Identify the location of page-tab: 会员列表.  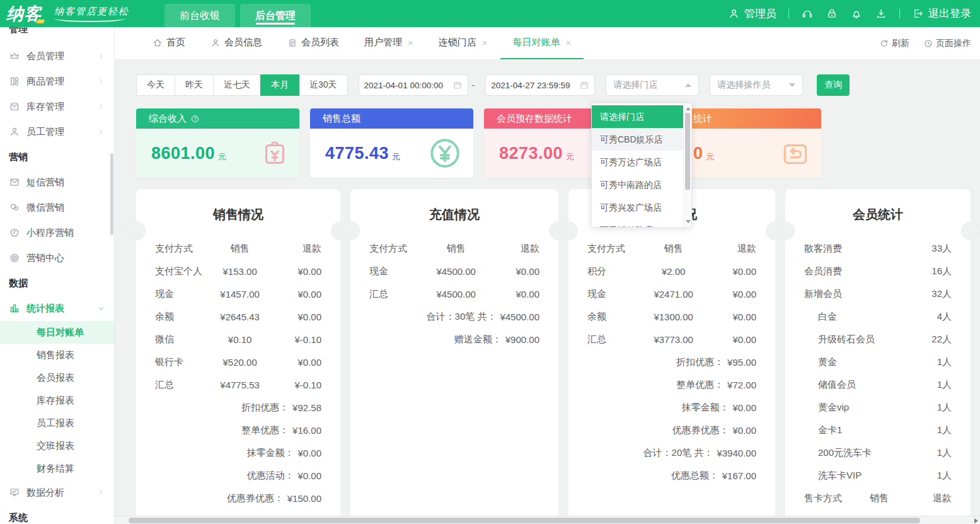
(313, 43).